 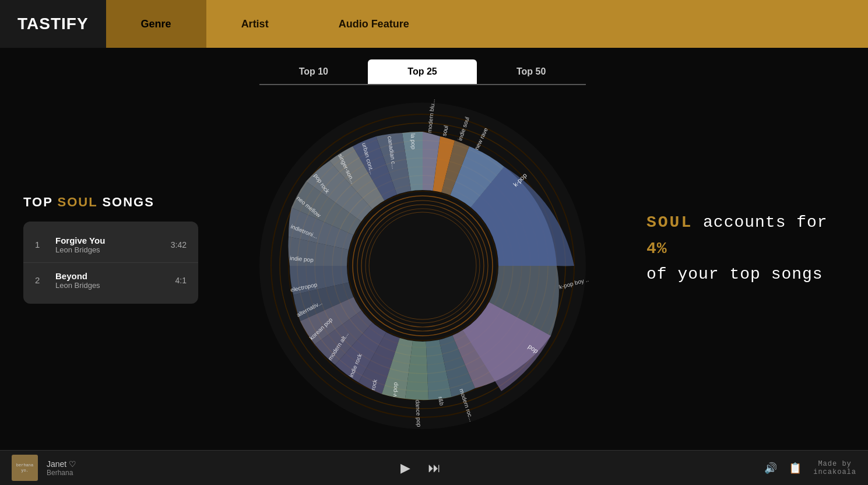 What do you see at coordinates (434, 468) in the screenshot?
I see `next-button: ⏭` at bounding box center [434, 468].